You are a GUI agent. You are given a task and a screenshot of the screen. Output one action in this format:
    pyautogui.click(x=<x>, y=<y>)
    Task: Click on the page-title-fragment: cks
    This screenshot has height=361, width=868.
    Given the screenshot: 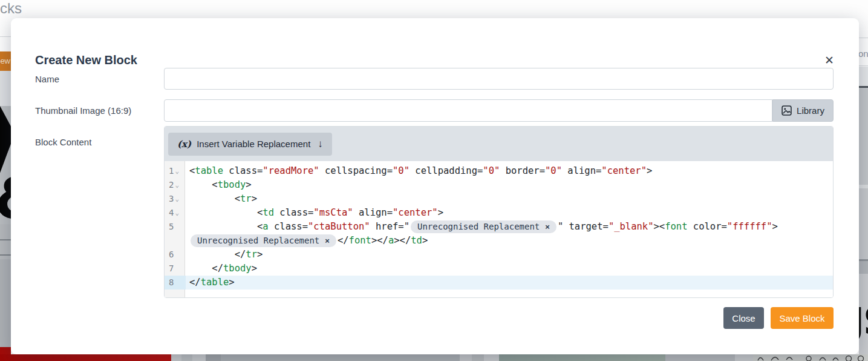 What is the action you would take?
    pyautogui.click(x=12, y=8)
    